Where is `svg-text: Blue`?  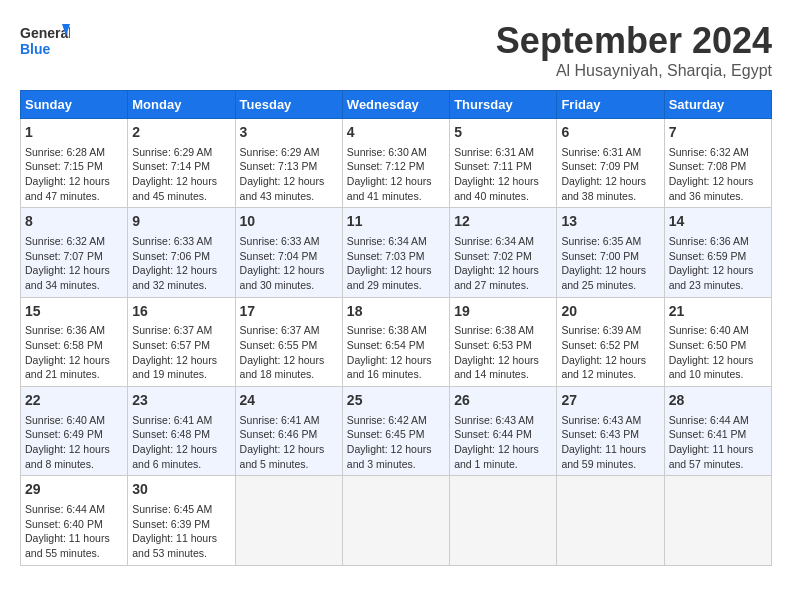
svg-text: Blue is located at coordinates (36, 49).